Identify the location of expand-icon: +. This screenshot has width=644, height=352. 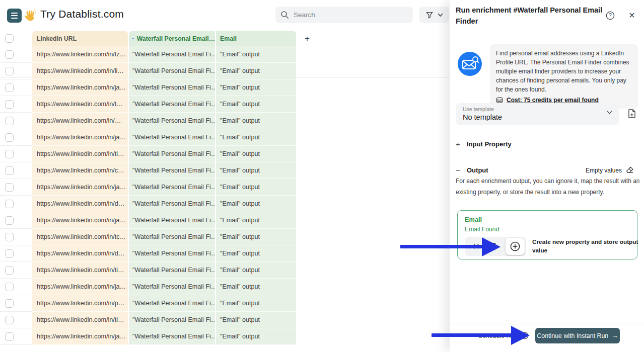
(461, 144).